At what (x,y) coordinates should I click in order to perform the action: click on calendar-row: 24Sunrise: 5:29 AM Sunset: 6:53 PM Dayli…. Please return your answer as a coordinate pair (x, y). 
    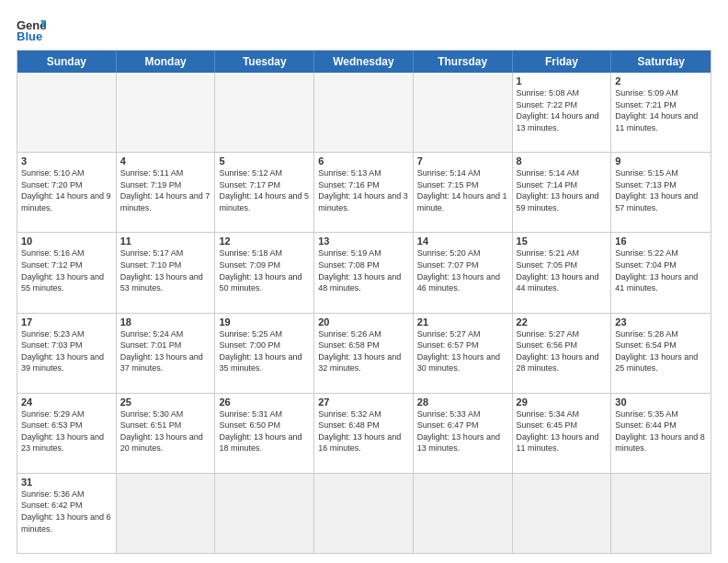
    Looking at the image, I should click on (364, 434).